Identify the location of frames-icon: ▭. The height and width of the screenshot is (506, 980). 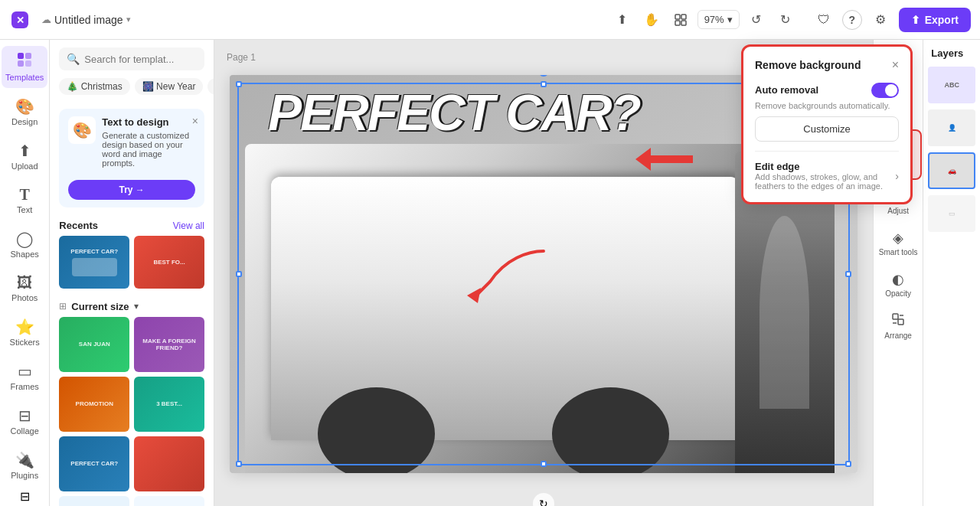
(24, 371).